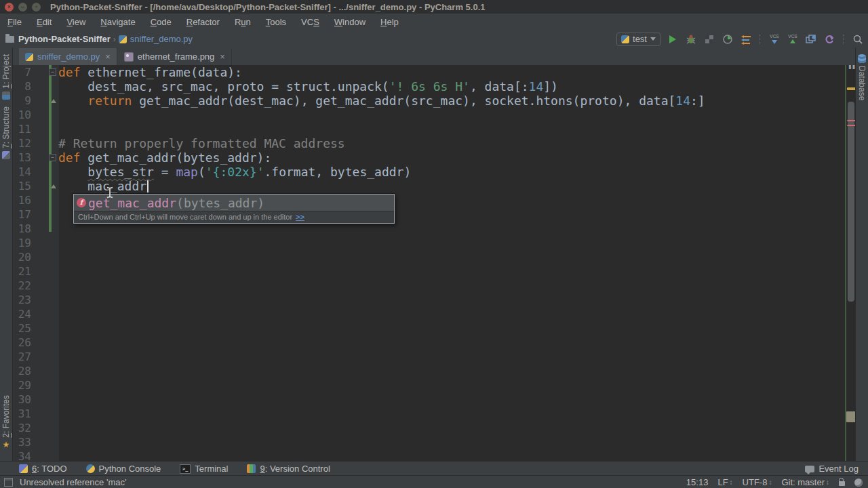 The width and height of the screenshot is (868, 488). What do you see at coordinates (434, 413) in the screenshot?
I see `code-line-31: 31` at bounding box center [434, 413].